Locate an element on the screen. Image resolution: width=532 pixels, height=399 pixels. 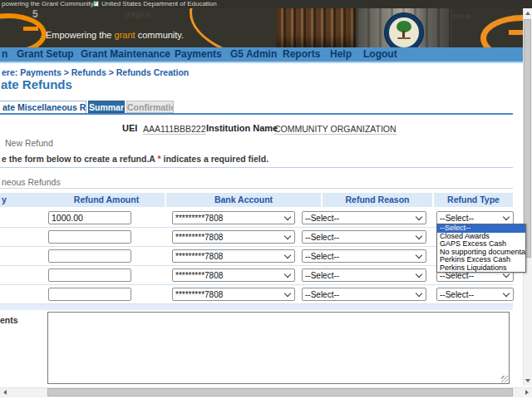
banner-tagline: Empowering the grant community. is located at coordinates (115, 35).